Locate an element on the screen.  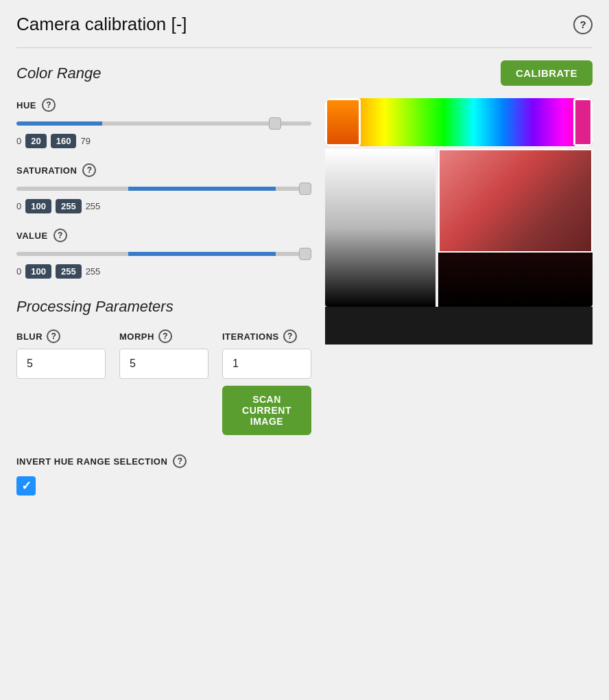
sat-min-label: 0 is located at coordinates (19, 206).